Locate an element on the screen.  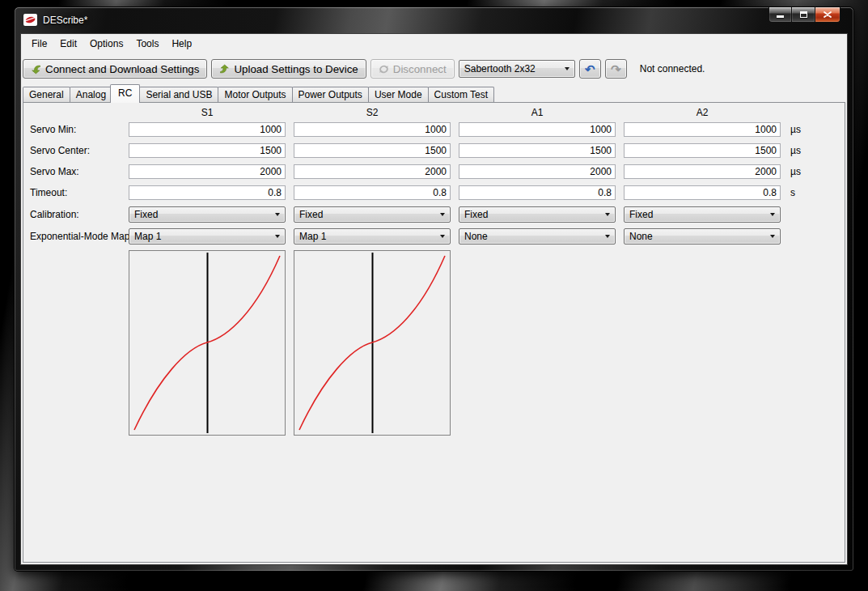
timeout-unit: s is located at coordinates (805, 193).